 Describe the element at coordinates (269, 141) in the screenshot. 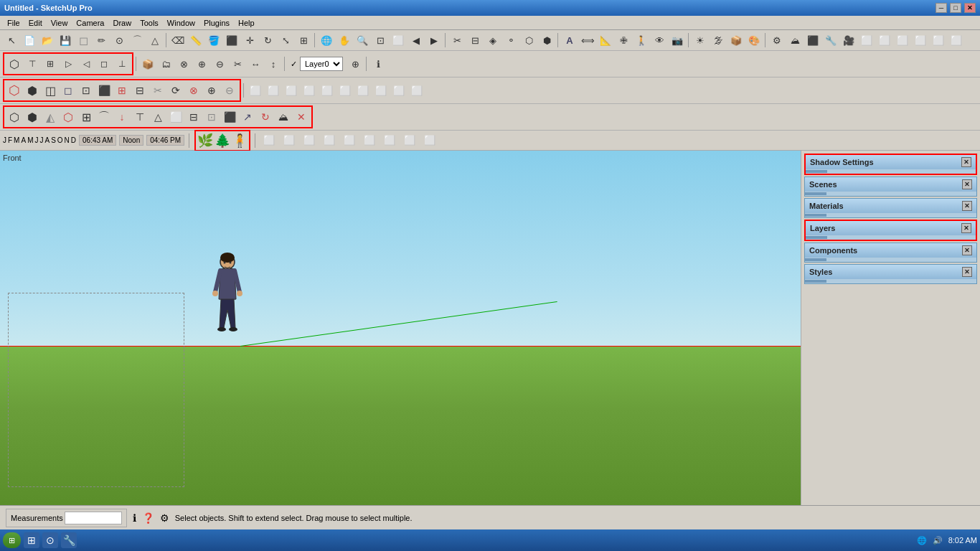

I see `scene-nav: ⬜` at that location.